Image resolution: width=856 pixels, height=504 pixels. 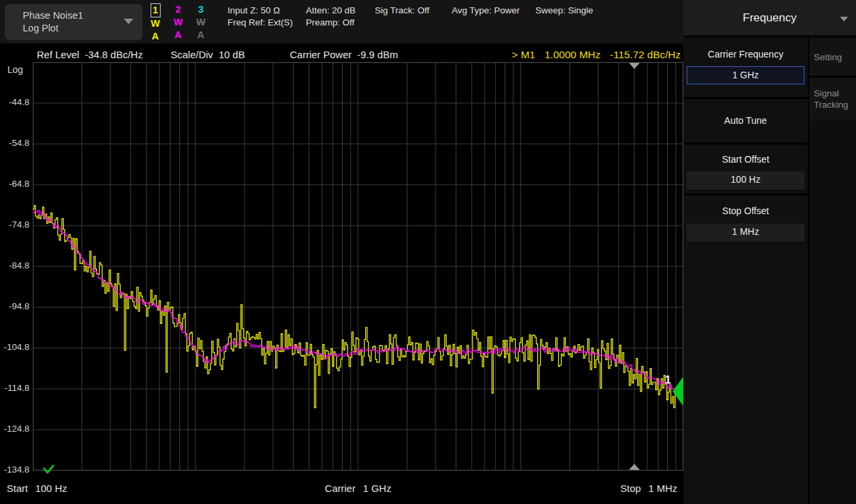 What do you see at coordinates (15, 430) in the screenshot?
I see `y-axis-tick-label: -124.8` at bounding box center [15, 430].